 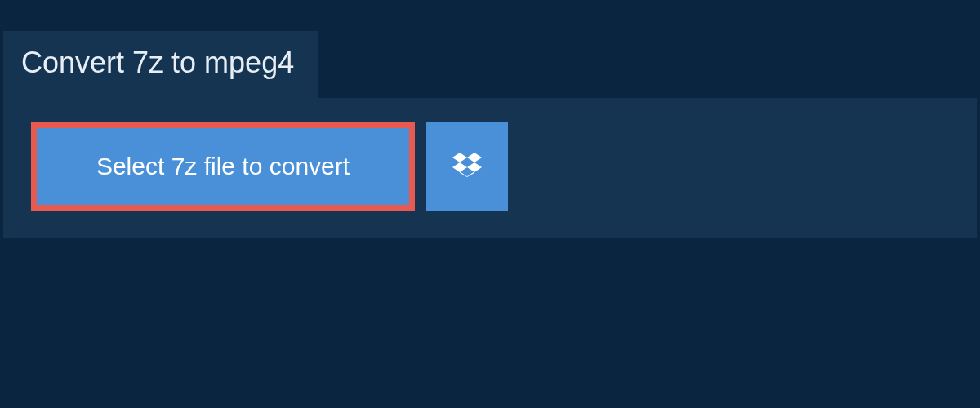 What do you see at coordinates (467, 166) in the screenshot?
I see `dropbox-icon` at bounding box center [467, 166].